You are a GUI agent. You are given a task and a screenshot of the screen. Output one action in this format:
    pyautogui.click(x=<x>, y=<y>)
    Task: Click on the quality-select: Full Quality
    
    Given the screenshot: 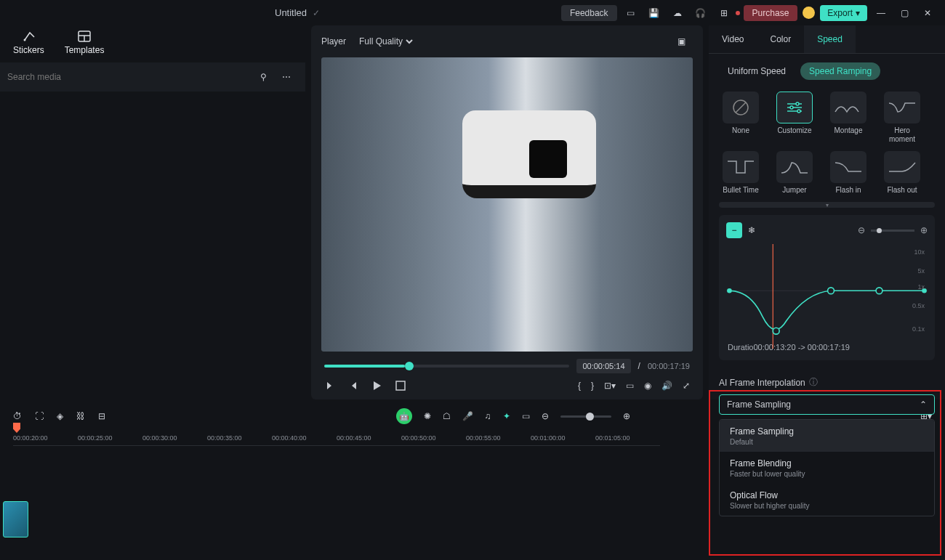 What is the action you would take?
    pyautogui.click(x=385, y=41)
    